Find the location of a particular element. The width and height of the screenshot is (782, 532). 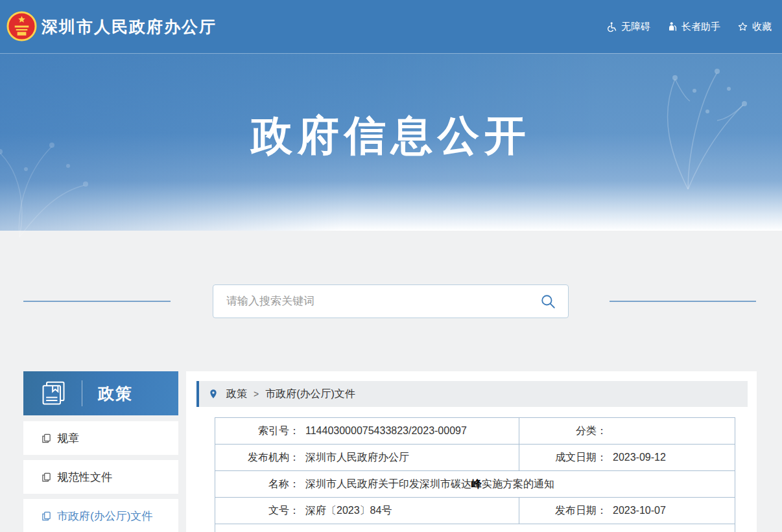

elder-helper-link: 长者助手 is located at coordinates (694, 27).